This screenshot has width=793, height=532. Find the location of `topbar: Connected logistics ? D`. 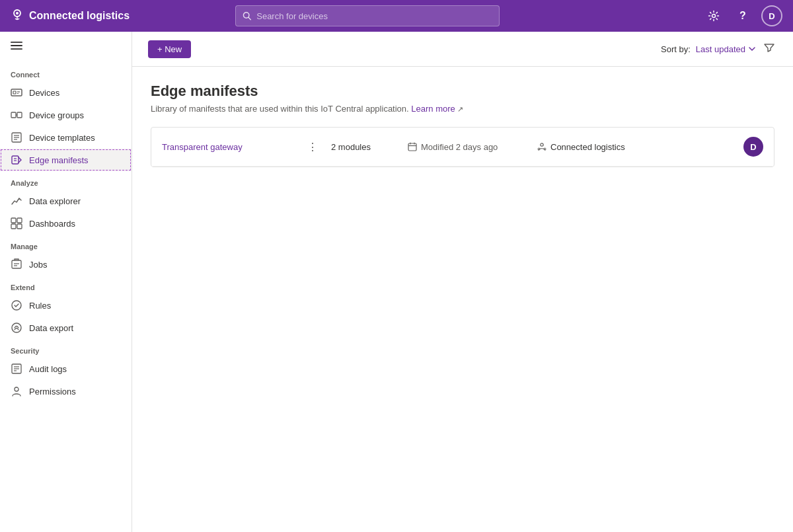

topbar: Connected logistics ? D is located at coordinates (397, 16).